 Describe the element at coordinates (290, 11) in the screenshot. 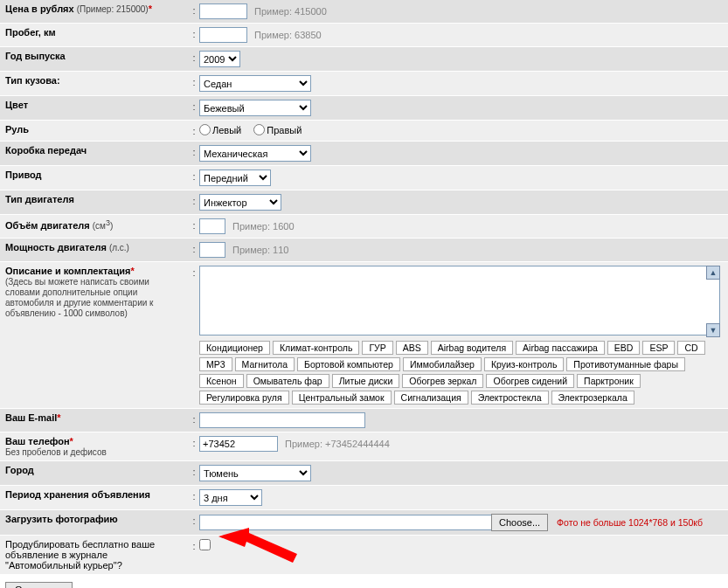

I see `hint-price: Пример: 415000` at that location.